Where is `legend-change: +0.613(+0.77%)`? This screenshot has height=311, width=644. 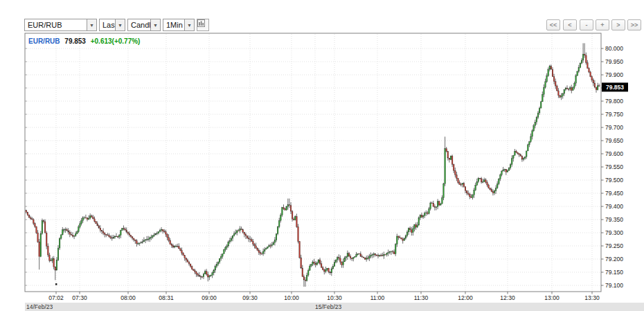
legend-change: +0.613(+0.77%) is located at coordinates (116, 42).